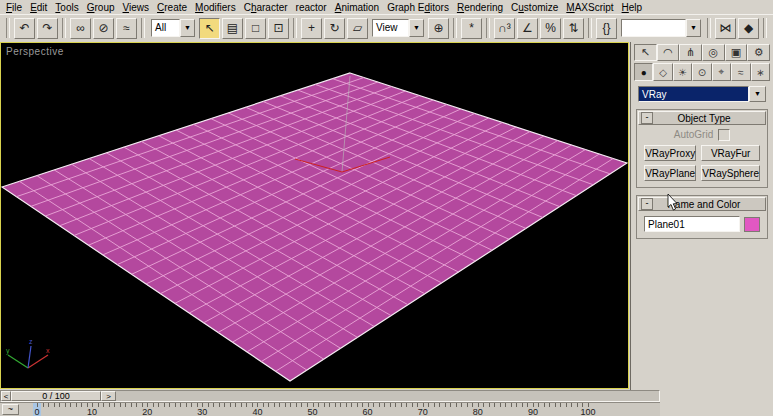 Image resolution: width=773 pixels, height=416 pixels. What do you see at coordinates (736, 52) in the screenshot?
I see `display-tab-icon: ▣` at bounding box center [736, 52].